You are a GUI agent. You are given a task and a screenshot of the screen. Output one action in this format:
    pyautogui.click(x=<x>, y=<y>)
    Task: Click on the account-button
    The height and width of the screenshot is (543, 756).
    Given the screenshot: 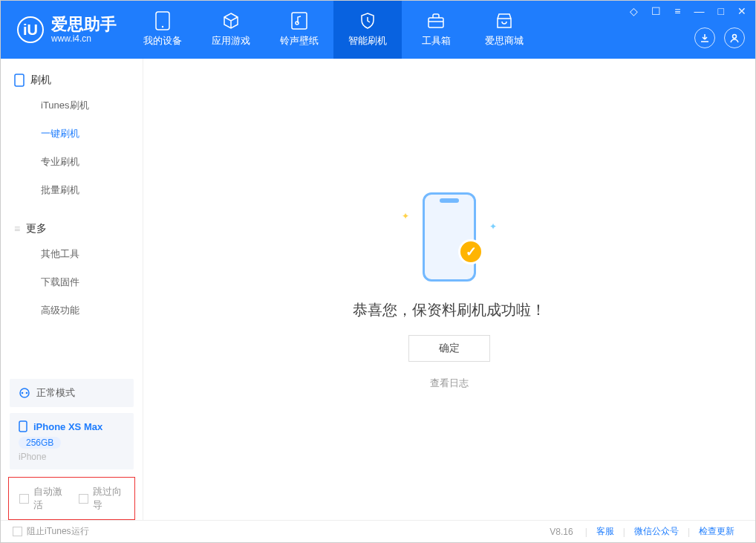 What is the action you would take?
    pyautogui.click(x=734, y=38)
    